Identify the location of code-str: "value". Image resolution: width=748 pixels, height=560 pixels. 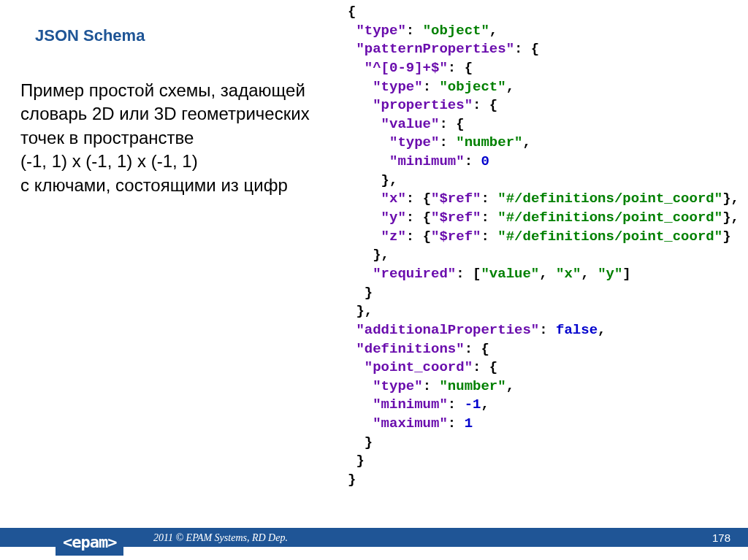
(510, 274).